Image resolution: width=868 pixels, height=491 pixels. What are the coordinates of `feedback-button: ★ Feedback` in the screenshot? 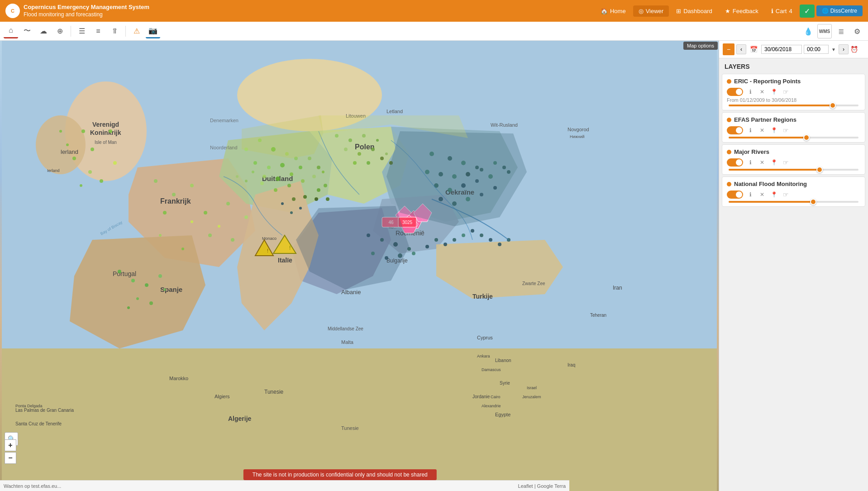 It's located at (742, 11).